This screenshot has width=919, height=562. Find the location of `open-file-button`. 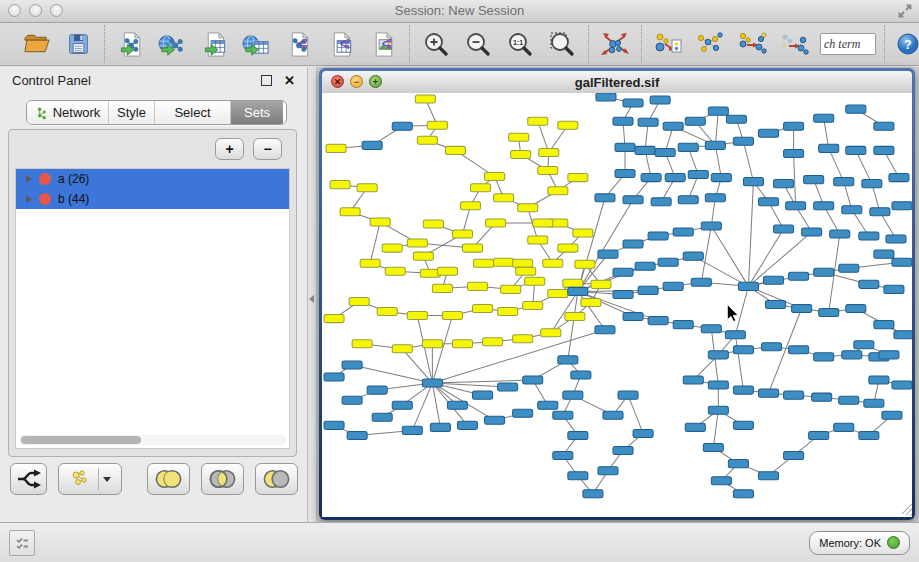

open-file-button is located at coordinates (36, 44).